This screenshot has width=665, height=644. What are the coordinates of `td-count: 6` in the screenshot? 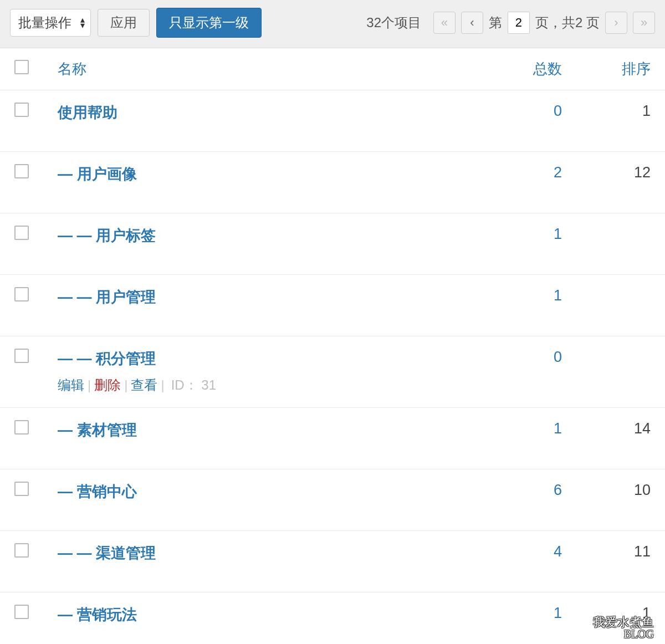 It's located at (532, 500).